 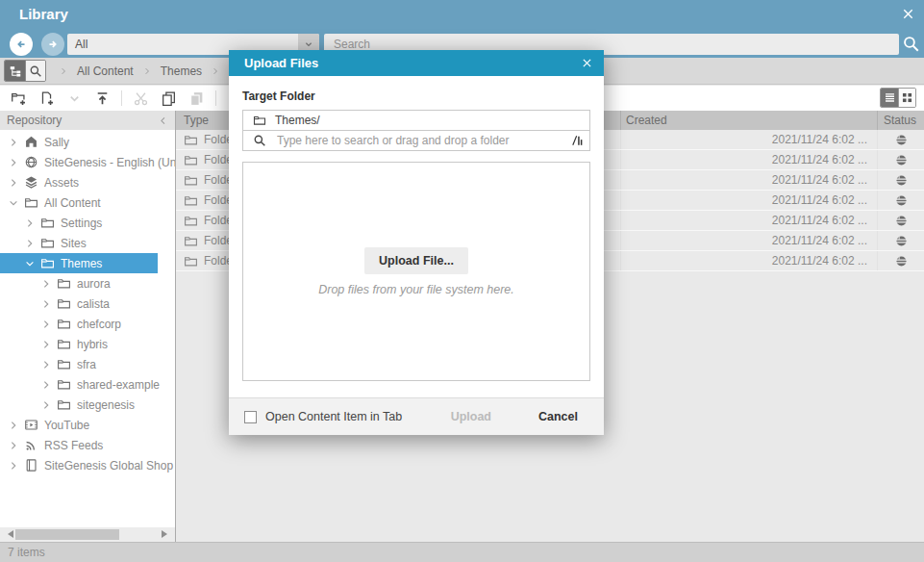 I want to click on tree-item-all-content: All Content, so click(x=87, y=202).